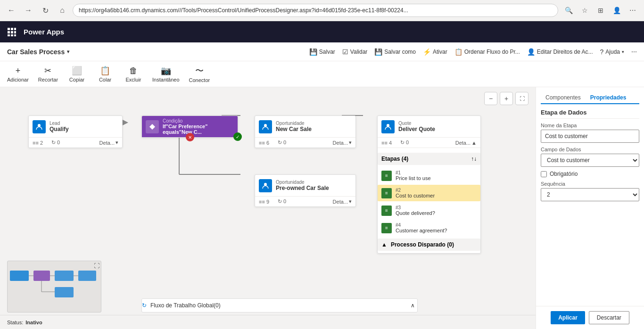  What do you see at coordinates (54, 287) in the screenshot?
I see `minimap: ⛶` at bounding box center [54, 287].